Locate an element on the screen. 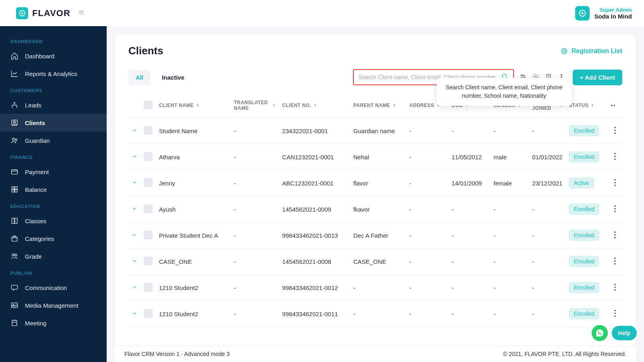 The height and width of the screenshot is (362, 644). col-parent-name: PARENT NAME▲▼ is located at coordinates (378, 105).